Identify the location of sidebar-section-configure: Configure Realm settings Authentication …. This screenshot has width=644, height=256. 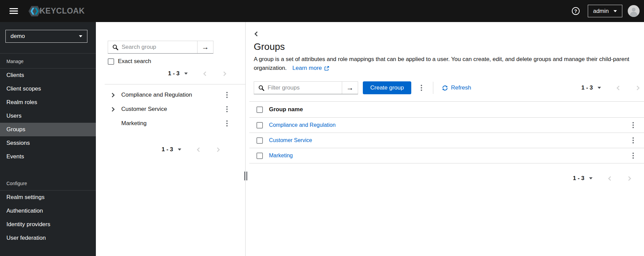
(48, 210).